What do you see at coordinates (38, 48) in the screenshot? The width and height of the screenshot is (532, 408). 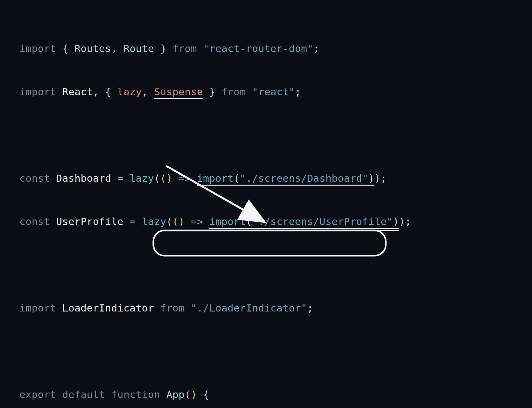 I see `keyword-import: import` at bounding box center [38, 48].